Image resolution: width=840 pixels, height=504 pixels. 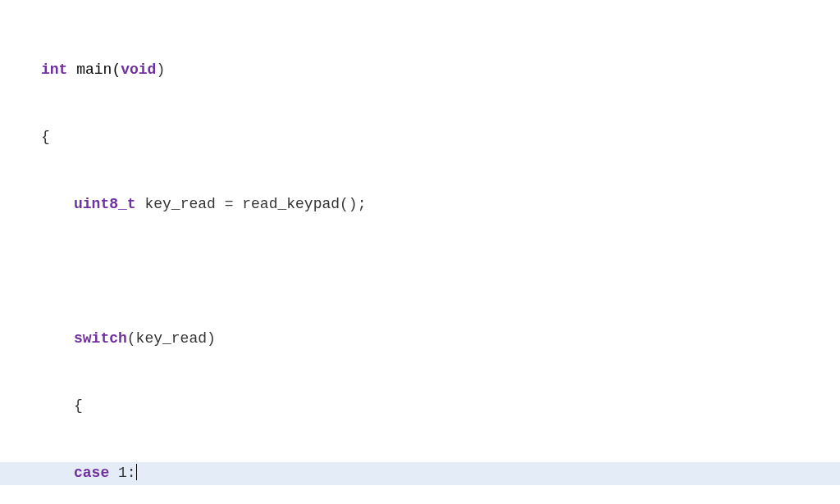 I want to click on switch-expr: (key_read), so click(x=171, y=338).